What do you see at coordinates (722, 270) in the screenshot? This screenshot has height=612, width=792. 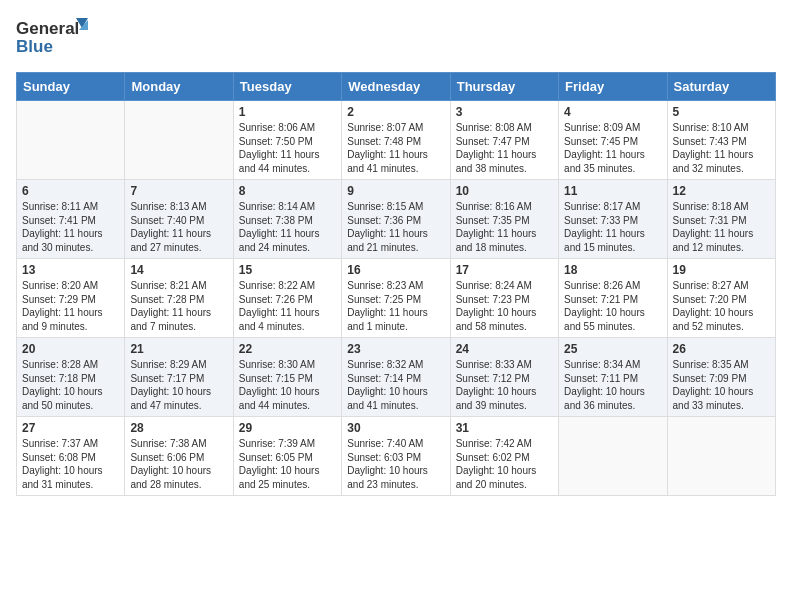 I see `day-number: 19` at bounding box center [722, 270].